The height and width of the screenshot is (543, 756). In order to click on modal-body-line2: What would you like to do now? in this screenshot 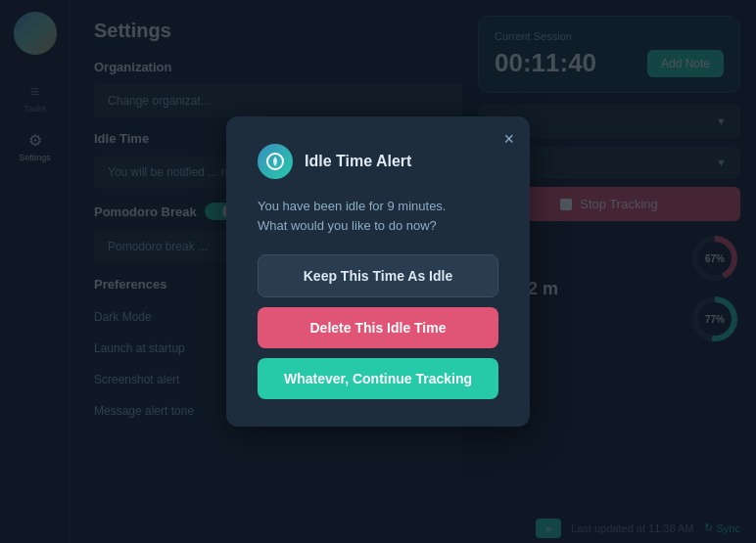, I will do `click(378, 226)`.